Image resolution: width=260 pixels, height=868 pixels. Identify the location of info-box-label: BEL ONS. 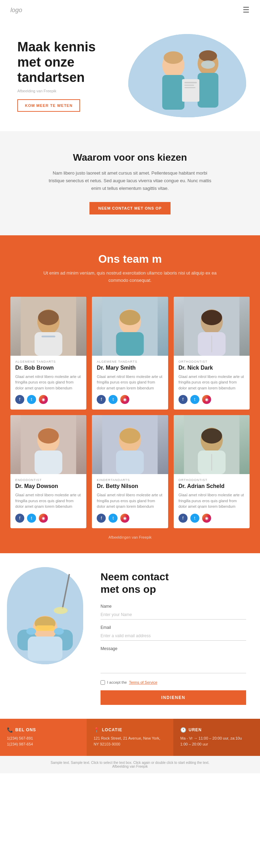
(26, 730).